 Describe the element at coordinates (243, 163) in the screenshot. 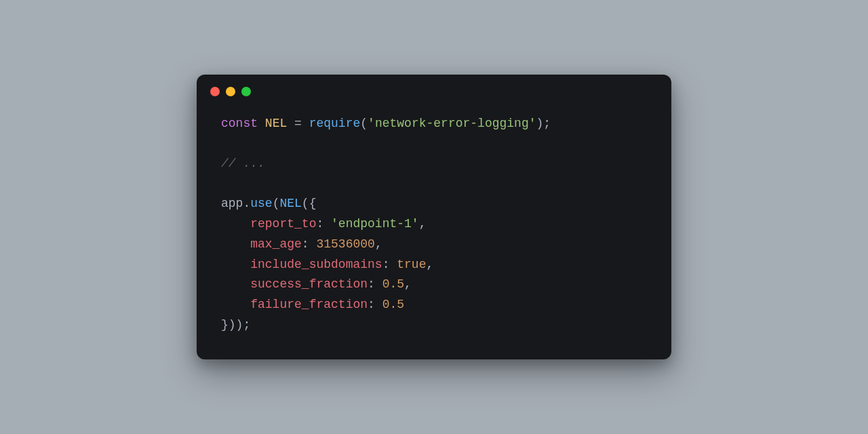

I see `comment-ellipsis: // ...` at that location.